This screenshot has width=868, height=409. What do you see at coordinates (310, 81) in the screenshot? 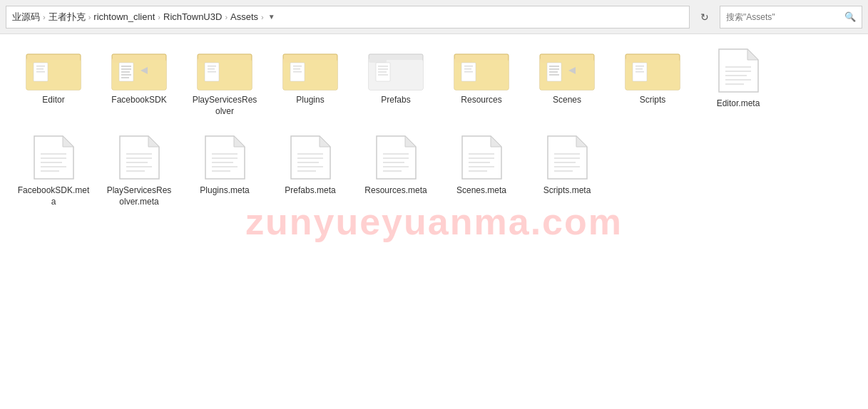
I see `list-item: Plugins` at bounding box center [310, 81].